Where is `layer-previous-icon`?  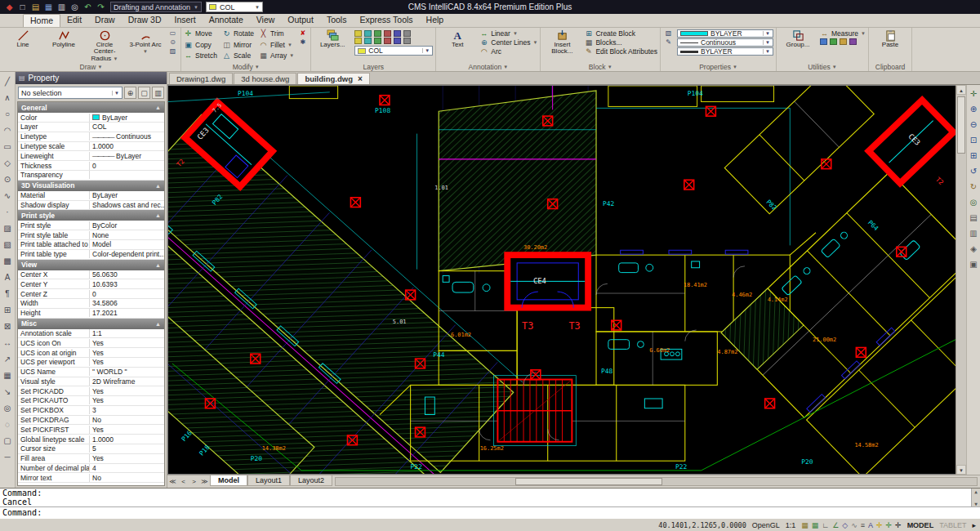 layer-previous-icon is located at coordinates (387, 41).